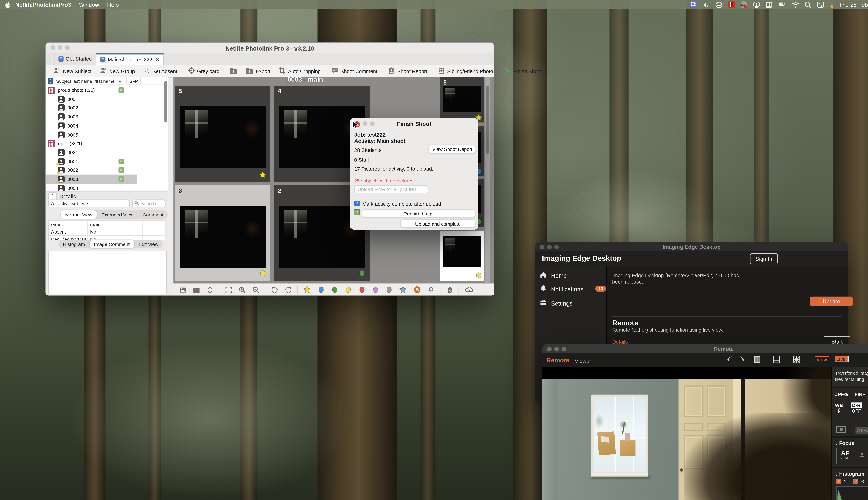 The image size is (868, 500). Describe the element at coordinates (419, 214) in the screenshot. I see `required-tags-button: Required tags` at that location.